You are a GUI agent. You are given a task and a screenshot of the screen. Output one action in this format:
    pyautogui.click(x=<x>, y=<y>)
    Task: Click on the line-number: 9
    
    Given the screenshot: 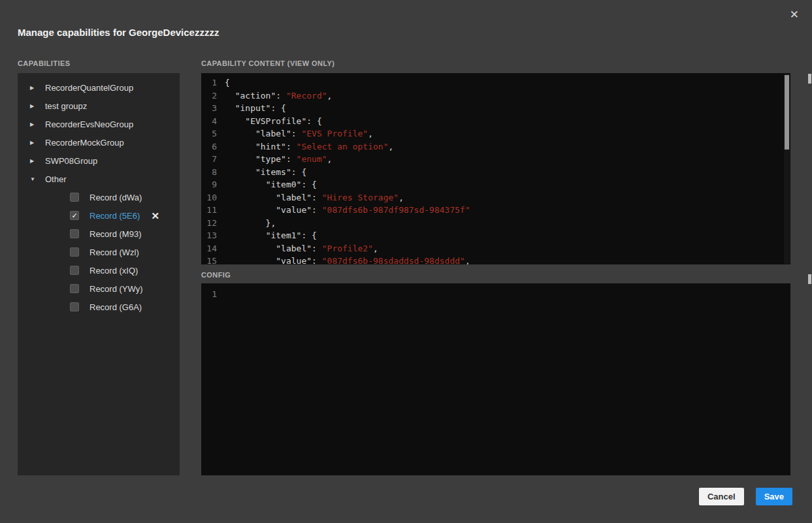 What is the action you would take?
    pyautogui.click(x=209, y=185)
    